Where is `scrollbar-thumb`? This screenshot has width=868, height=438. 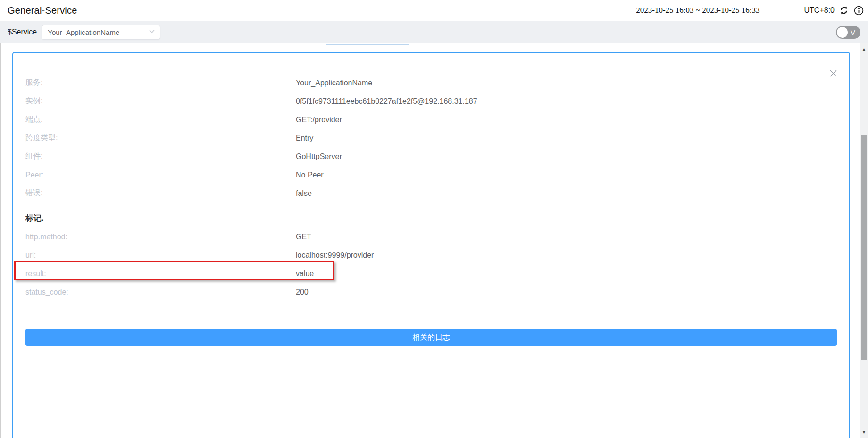
scrollbar-thumb is located at coordinates (864, 247).